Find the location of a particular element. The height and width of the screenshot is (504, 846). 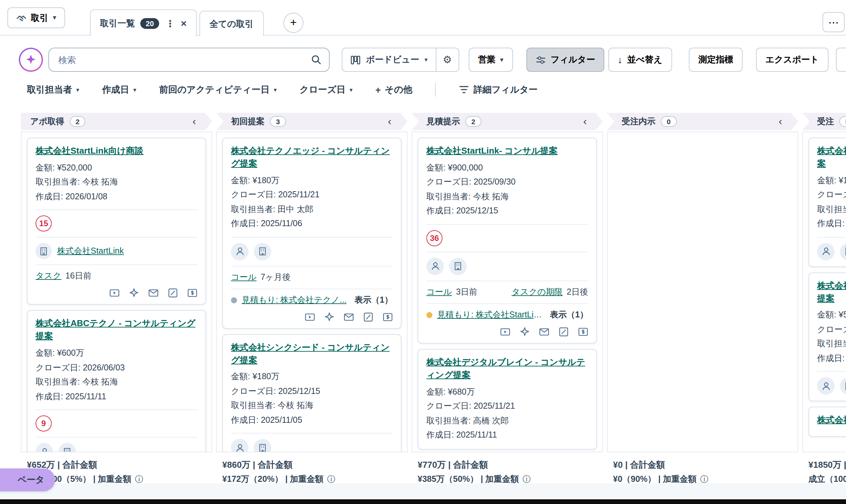

filter-create-date: 作成日 ▾ is located at coordinates (119, 90).